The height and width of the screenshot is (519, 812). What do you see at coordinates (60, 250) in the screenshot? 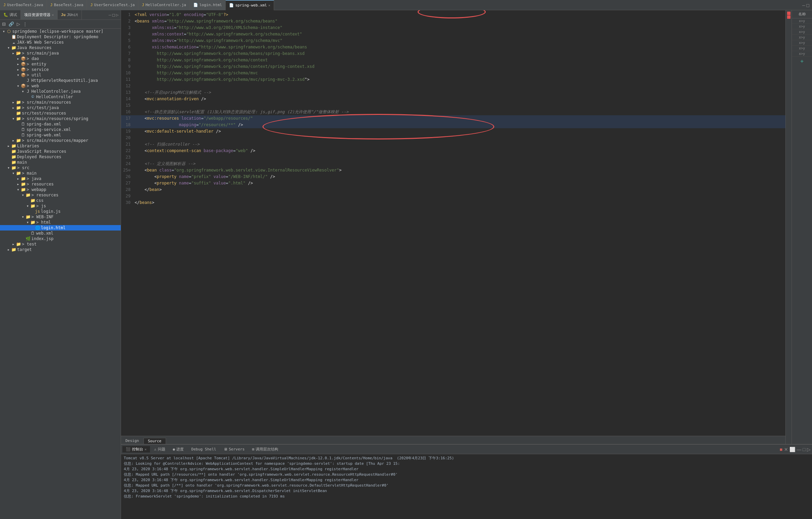
I see `tree-target: ▸ 📁 target` at bounding box center [60, 250].